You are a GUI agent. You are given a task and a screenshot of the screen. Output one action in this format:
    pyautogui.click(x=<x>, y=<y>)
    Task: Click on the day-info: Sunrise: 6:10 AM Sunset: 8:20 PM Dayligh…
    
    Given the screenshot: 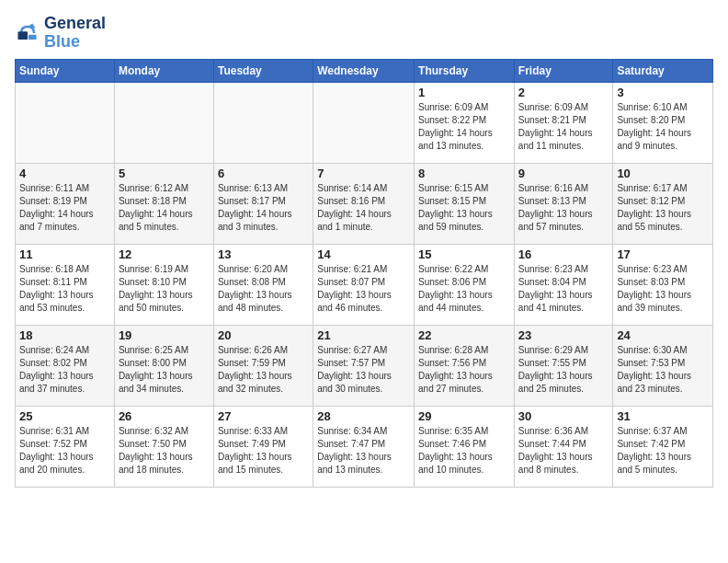 What is the action you would take?
    pyautogui.click(x=663, y=127)
    